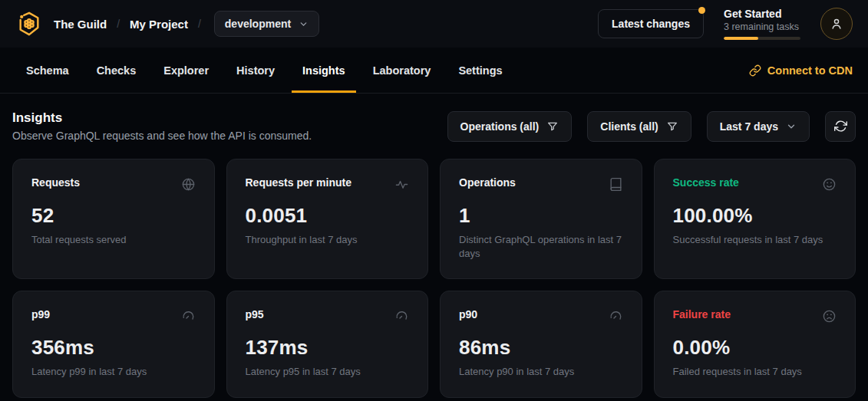 The width and height of the screenshot is (868, 401). I want to click on latest-changes-label: Latest changes, so click(651, 24).